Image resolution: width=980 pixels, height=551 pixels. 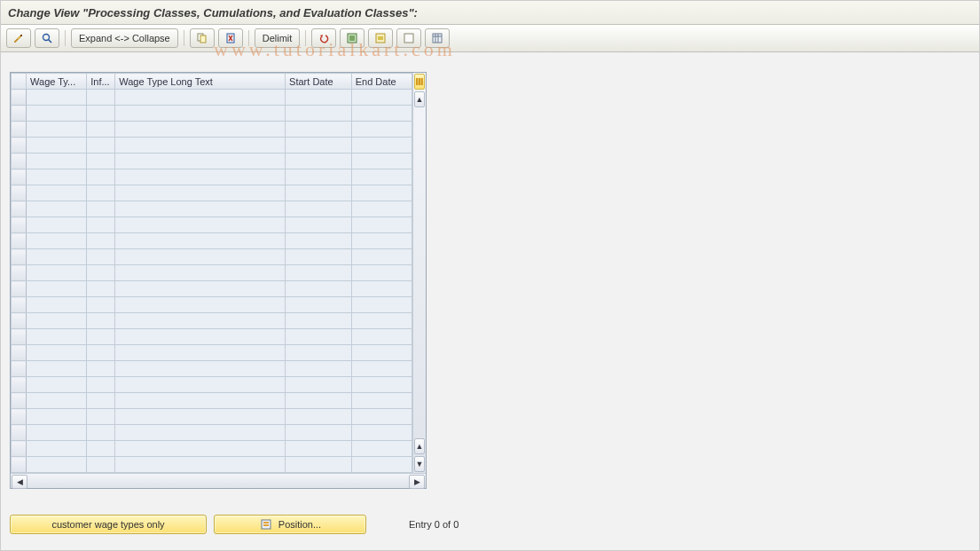 I want to click on scroll-track-vertical, so click(x=419, y=273).